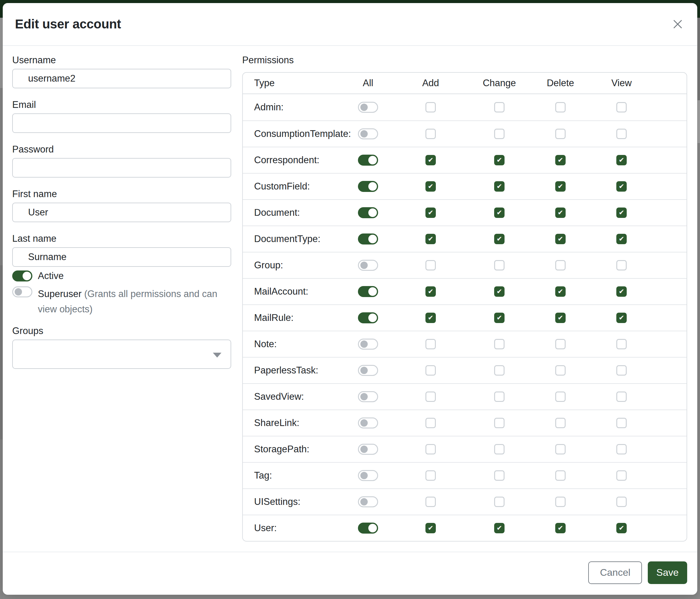 This screenshot has height=599, width=700. I want to click on toggle-knob, so click(373, 318).